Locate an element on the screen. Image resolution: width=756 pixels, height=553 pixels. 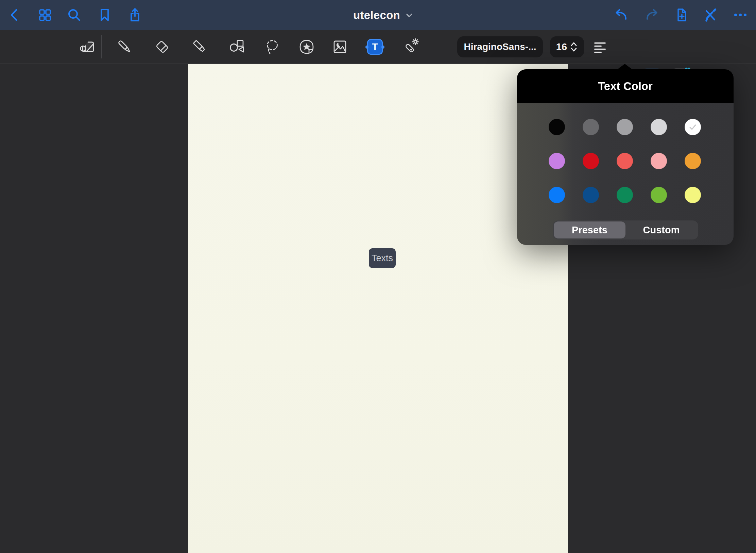
popover-body: Presets Custom is located at coordinates (625, 174).